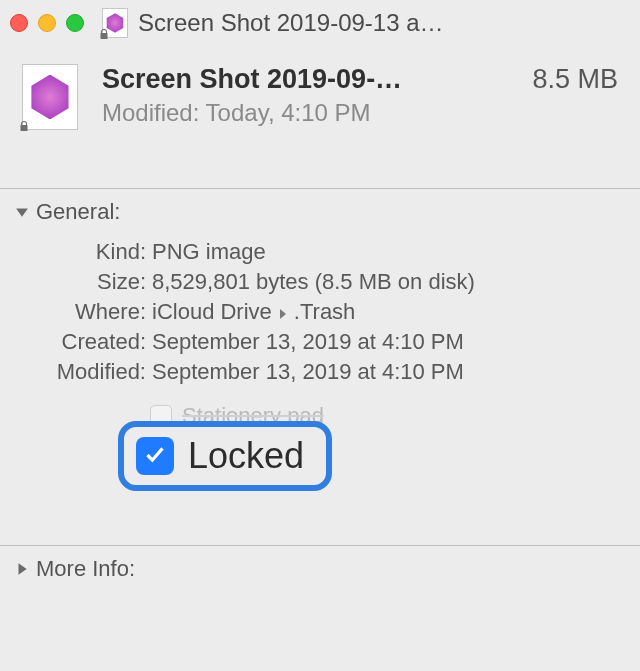 The width and height of the screenshot is (640, 671). I want to click on locked-callout: Locked, so click(225, 456).